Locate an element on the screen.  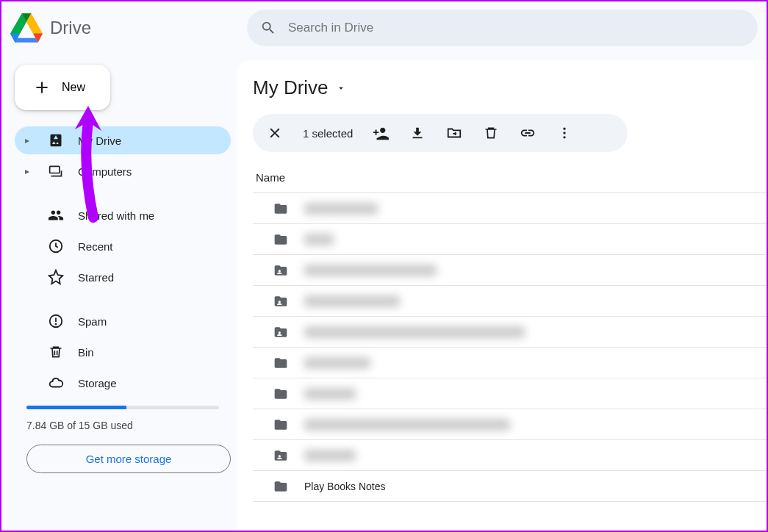
topbar: Drive is located at coordinates (384, 28).